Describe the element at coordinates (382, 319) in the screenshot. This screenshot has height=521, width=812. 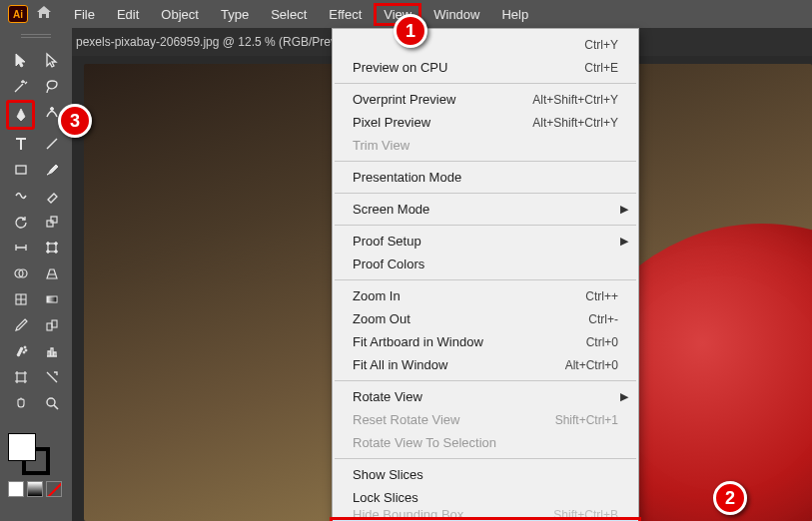
I see `menu-item-label: Zoom Out` at that location.